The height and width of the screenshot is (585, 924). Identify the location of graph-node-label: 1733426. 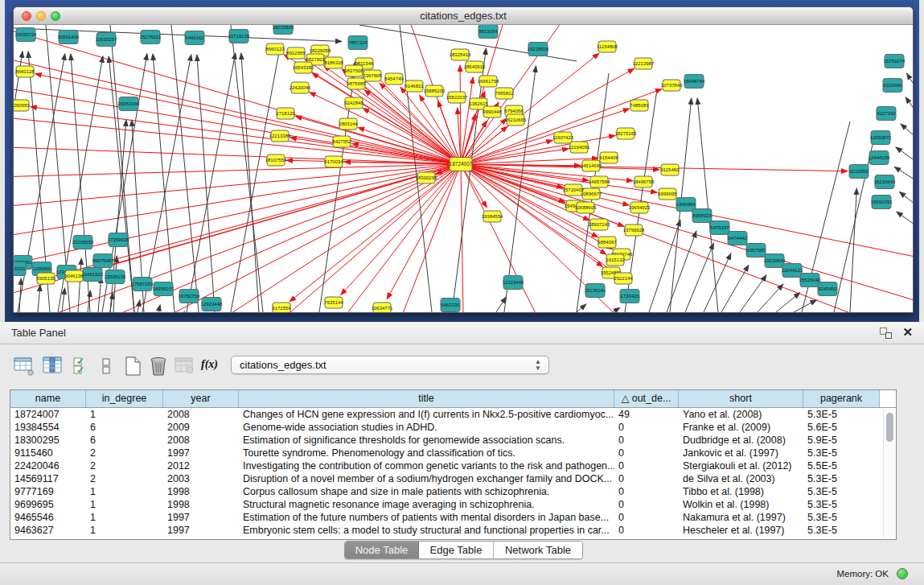
(630, 296).